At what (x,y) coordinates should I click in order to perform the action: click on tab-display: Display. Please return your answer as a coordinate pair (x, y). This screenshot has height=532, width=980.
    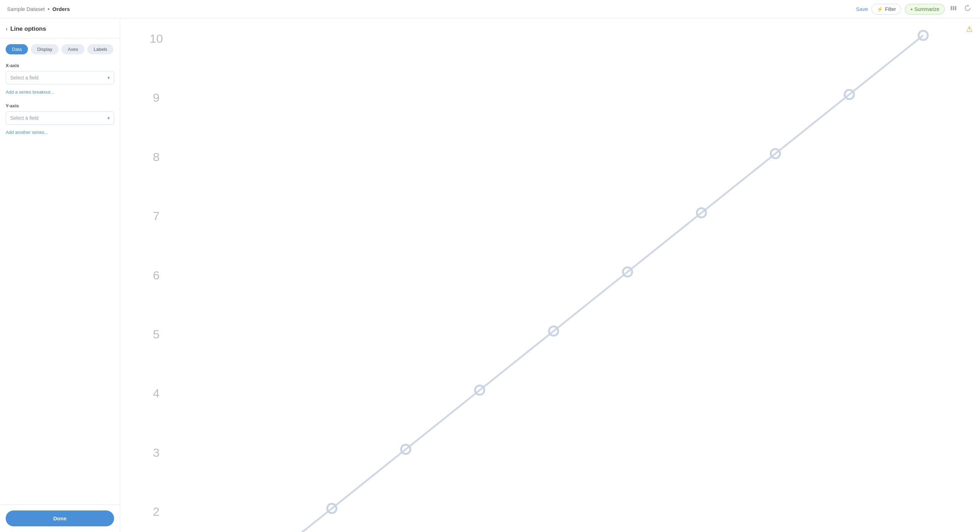
    Looking at the image, I should click on (45, 49).